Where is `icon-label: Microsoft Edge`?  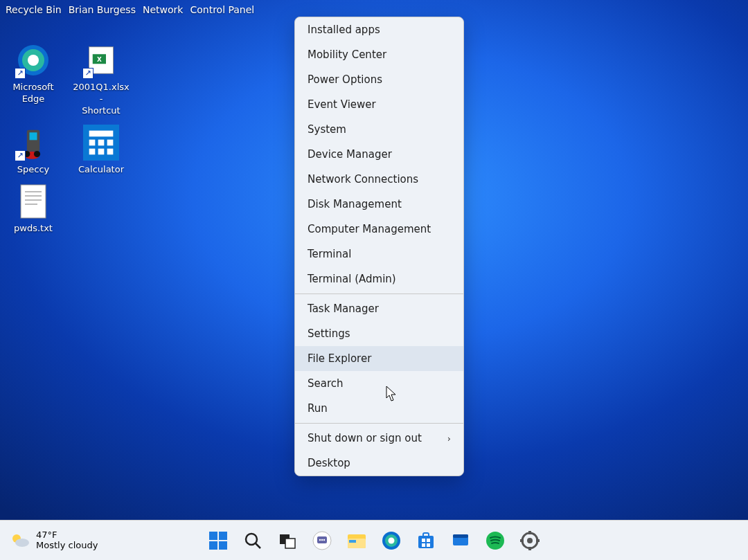 icon-label: Microsoft Edge is located at coordinates (33, 93).